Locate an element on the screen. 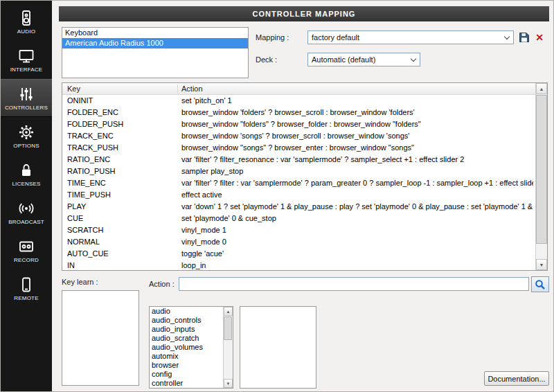 The height and width of the screenshot is (392, 554). settings-sidebar: AUDIO INTERFACE CONTROLLERS is located at coordinates (26, 197).